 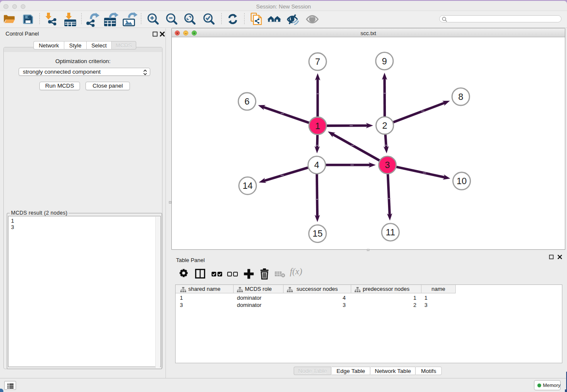 I want to click on svg-text: 14, so click(x=248, y=186).